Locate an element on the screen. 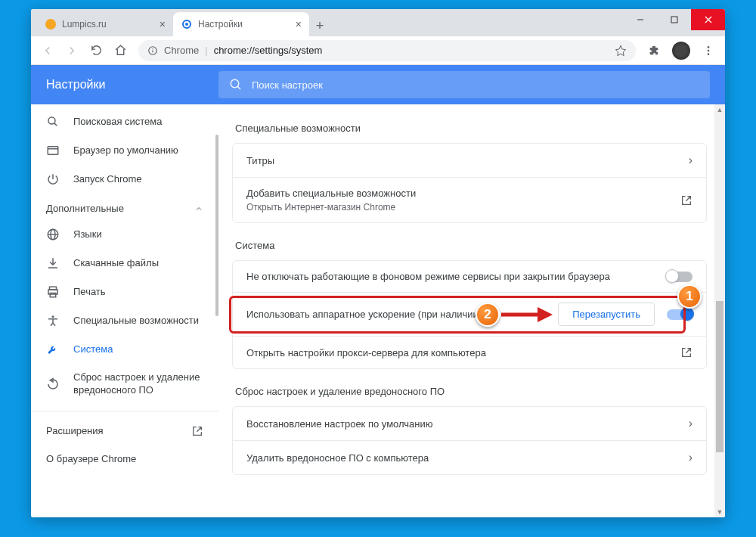 This screenshot has height=537, width=756. settings-header: Настройки Поиск настроек is located at coordinates (378, 85).